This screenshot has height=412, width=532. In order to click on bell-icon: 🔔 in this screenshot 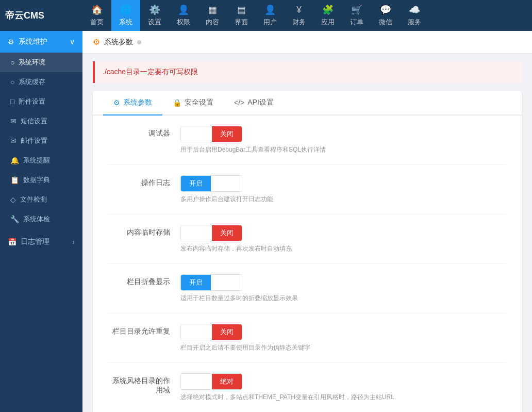, I will do `click(14, 160)`.